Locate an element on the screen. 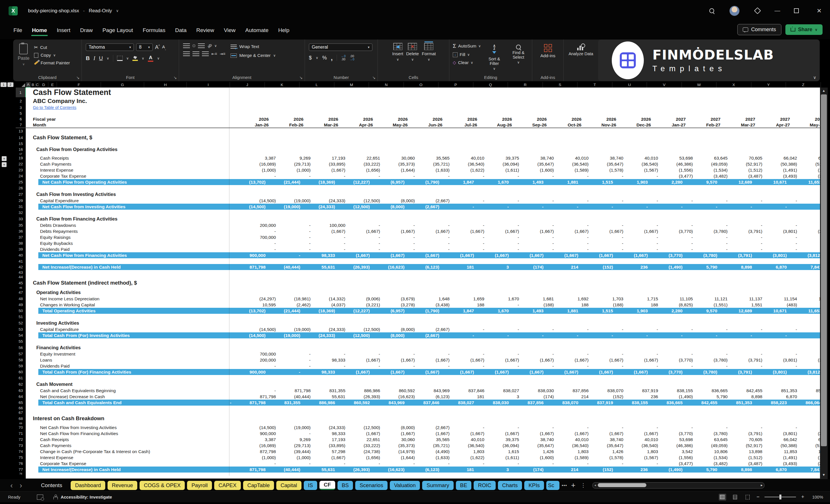 Image resolution: width=830 pixels, height=504 pixels. row-header-78: 78 is located at coordinates (21, 474).